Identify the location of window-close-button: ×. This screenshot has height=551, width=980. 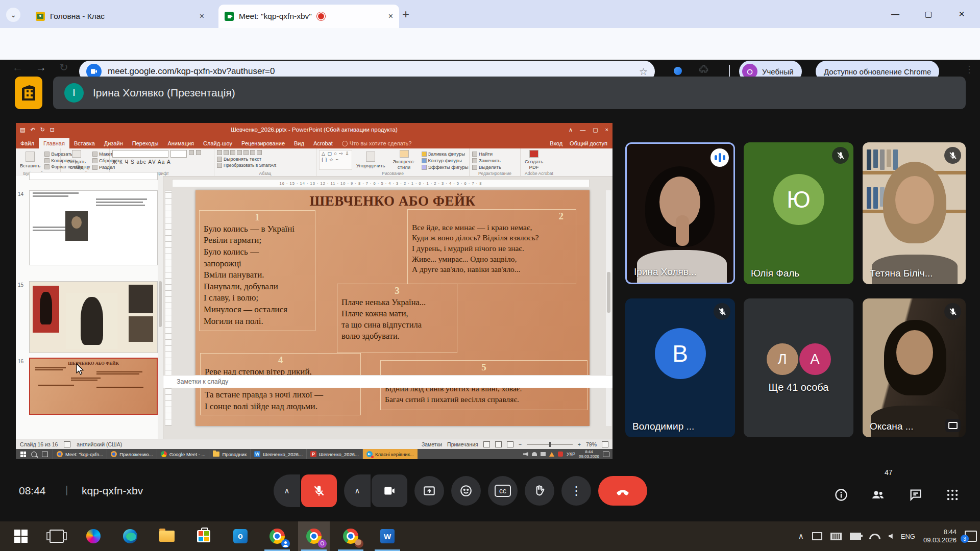
(962, 14).